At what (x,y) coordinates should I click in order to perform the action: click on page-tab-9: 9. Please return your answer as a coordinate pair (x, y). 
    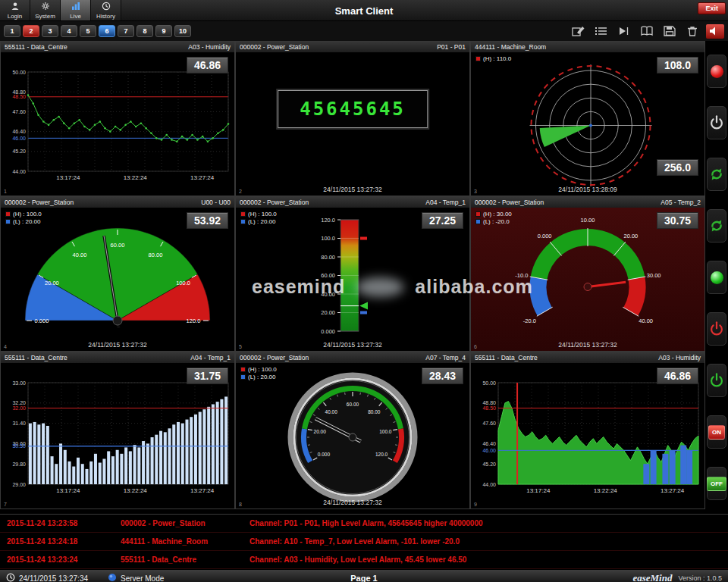
    Looking at the image, I should click on (164, 31).